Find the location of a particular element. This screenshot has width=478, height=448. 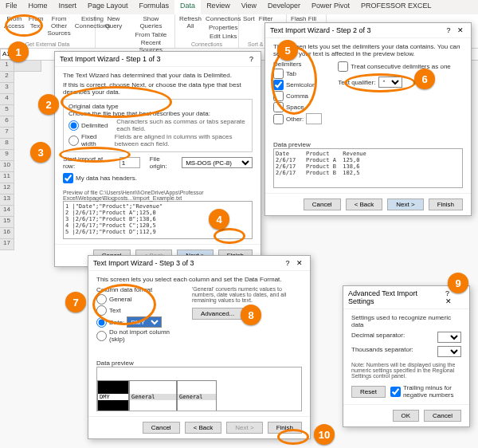

from-text-button: From Text is located at coordinates (37, 23).